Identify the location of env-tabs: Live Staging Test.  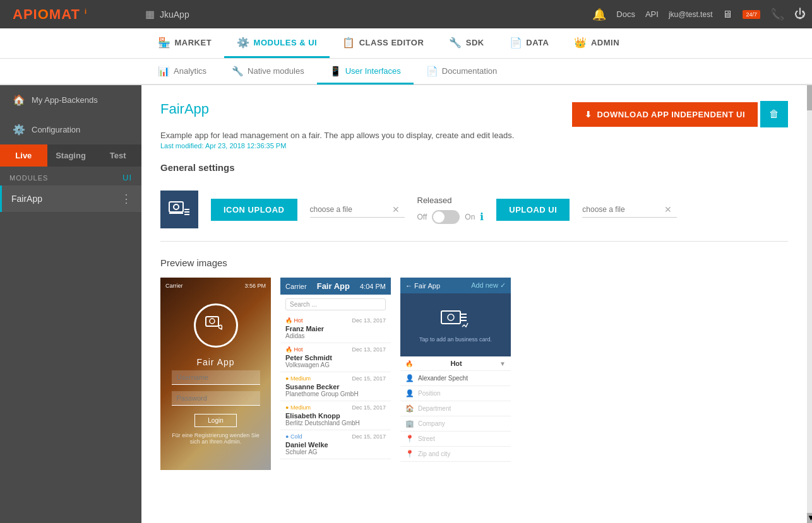
(71, 155).